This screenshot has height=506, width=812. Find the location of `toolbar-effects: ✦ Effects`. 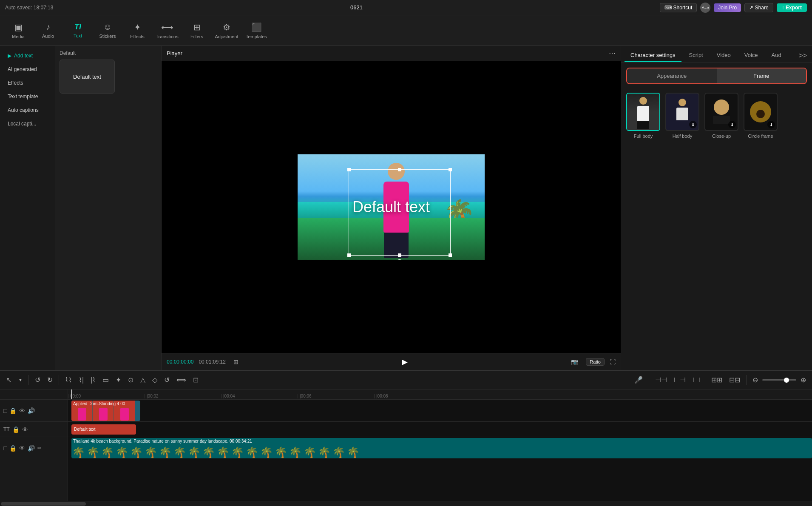

toolbar-effects: ✦ Effects is located at coordinates (137, 31).